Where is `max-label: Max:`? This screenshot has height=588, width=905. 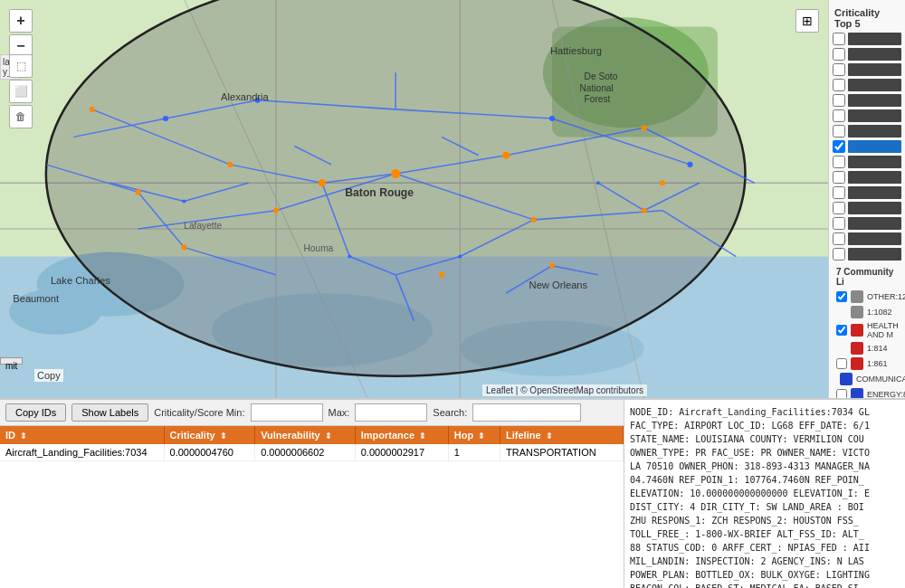 max-label: Max: is located at coordinates (339, 413).